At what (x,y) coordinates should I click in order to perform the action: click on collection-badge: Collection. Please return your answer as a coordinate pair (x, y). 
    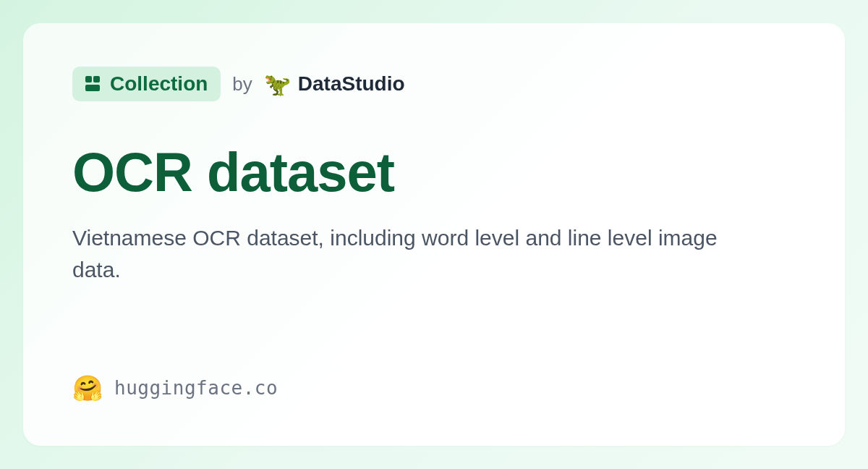
    Looking at the image, I should click on (146, 84).